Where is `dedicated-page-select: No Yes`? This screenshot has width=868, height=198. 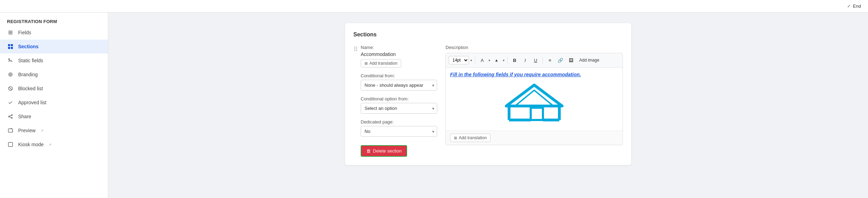
dedicated-page-select: No Yes is located at coordinates (399, 132).